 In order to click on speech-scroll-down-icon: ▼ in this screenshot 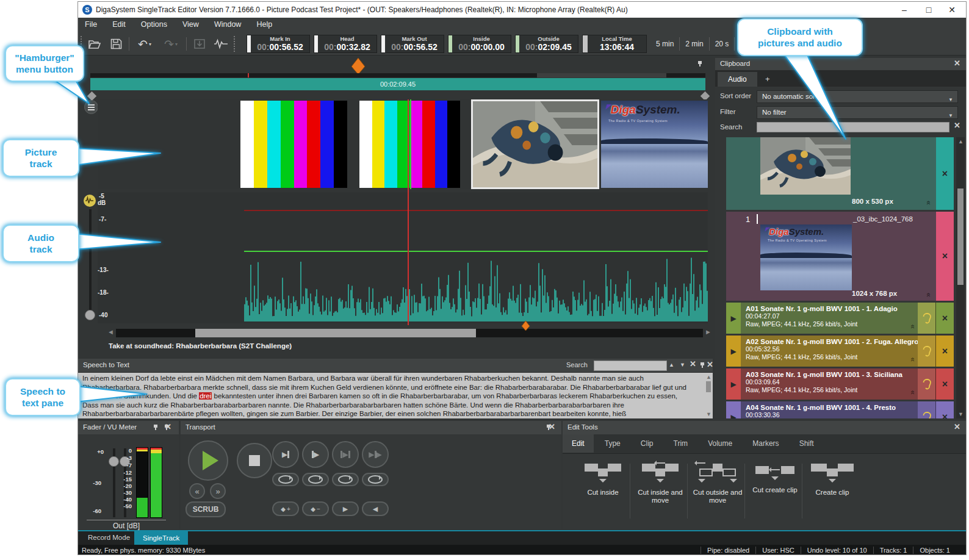, I will do `click(709, 414)`.